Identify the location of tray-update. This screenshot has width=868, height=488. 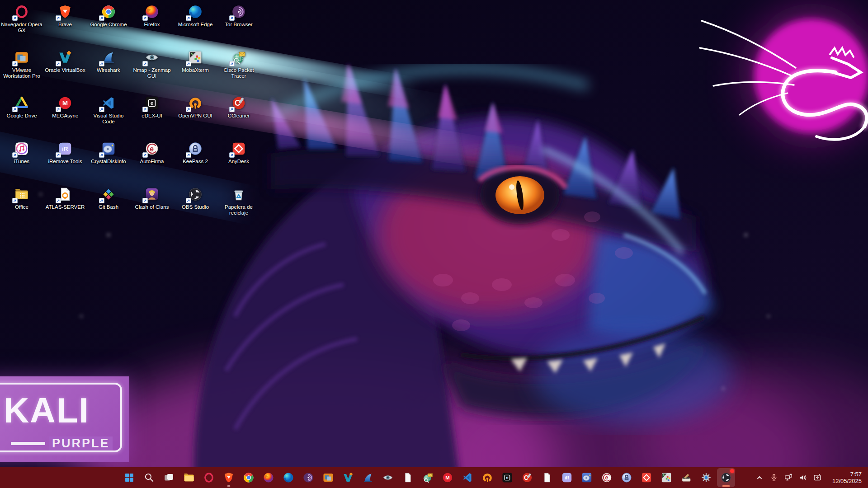
(817, 478).